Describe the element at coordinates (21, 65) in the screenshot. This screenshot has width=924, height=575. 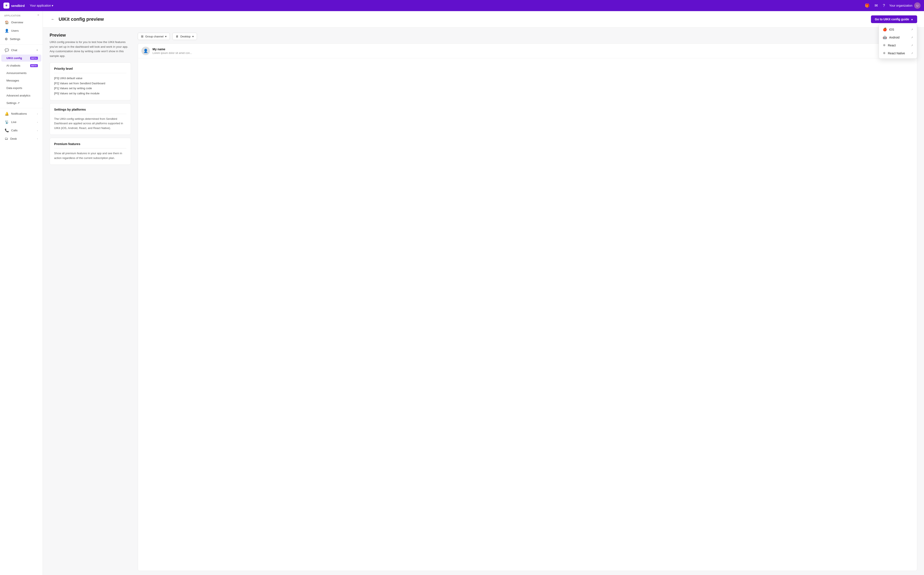
I see `sidebar-item-ai-chatbots: AI chatbots BETA` at that location.